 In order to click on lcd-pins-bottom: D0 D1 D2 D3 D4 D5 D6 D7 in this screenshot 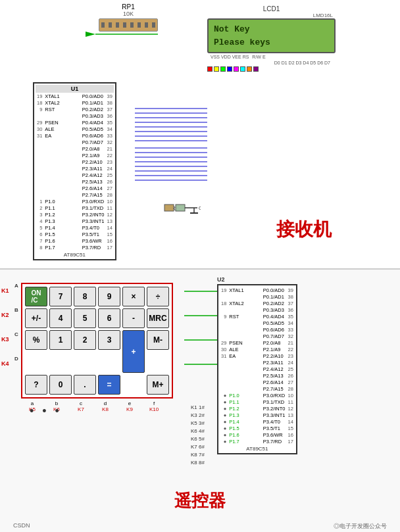, I will do `click(271, 63)`.